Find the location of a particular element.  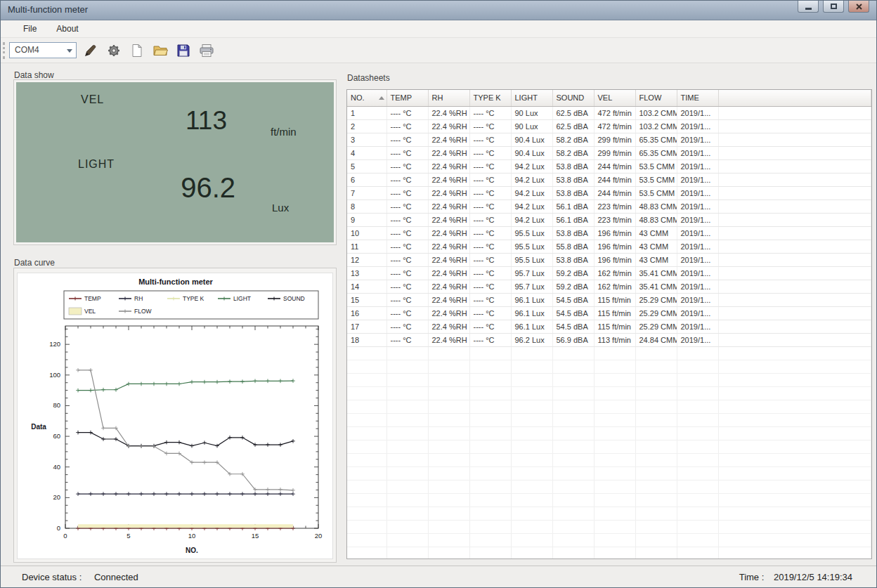

toolbar-grip-icon is located at coordinates (4, 51).